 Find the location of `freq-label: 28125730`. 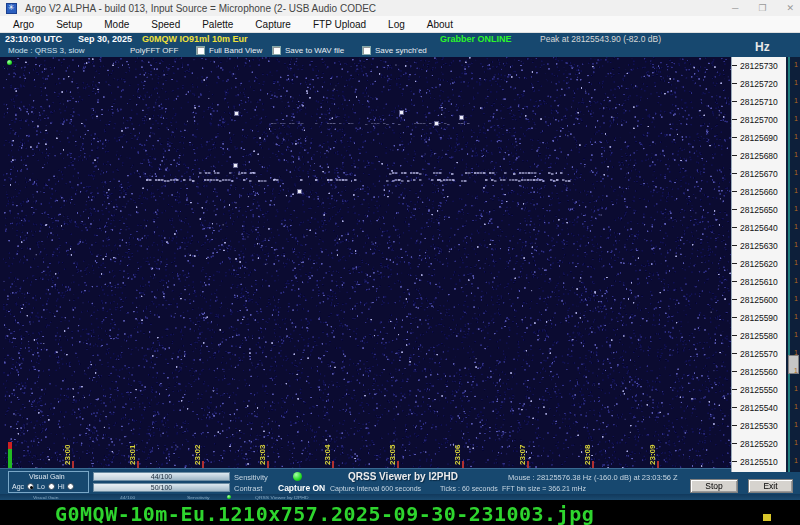

freq-label: 28125730 is located at coordinates (759, 66).